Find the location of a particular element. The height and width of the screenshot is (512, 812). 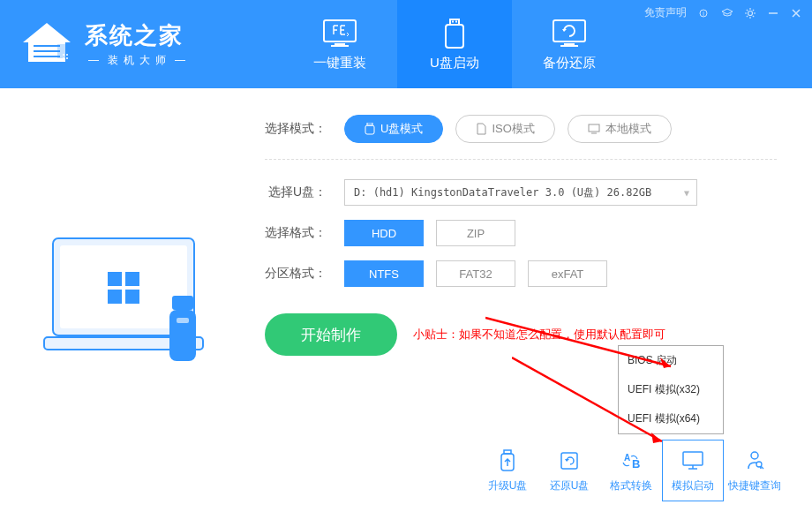

popup-bios: BIOS 启动 is located at coordinates (671, 360).